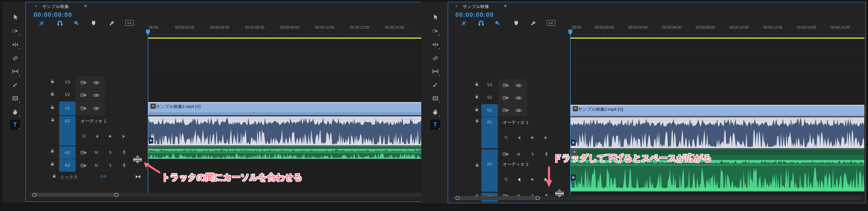 This screenshot has width=868, height=211. I want to click on horizontal-scrollbar-thumb, so click(75, 195).